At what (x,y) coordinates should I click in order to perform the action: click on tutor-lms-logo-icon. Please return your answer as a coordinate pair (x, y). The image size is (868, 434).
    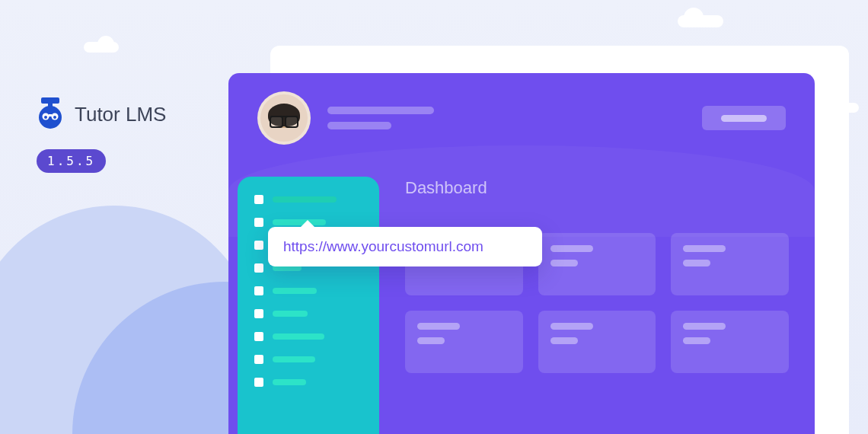
    Looking at the image, I should click on (50, 114).